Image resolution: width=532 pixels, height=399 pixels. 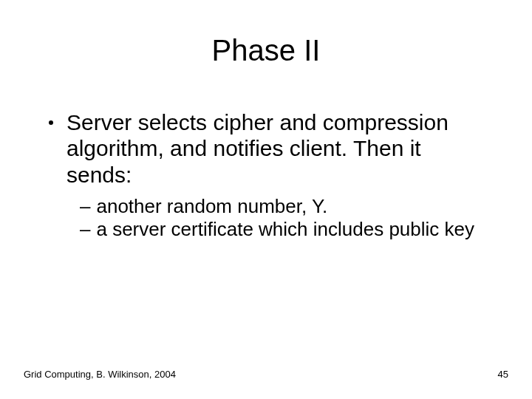 I want to click on page-number: 45, so click(x=503, y=374).